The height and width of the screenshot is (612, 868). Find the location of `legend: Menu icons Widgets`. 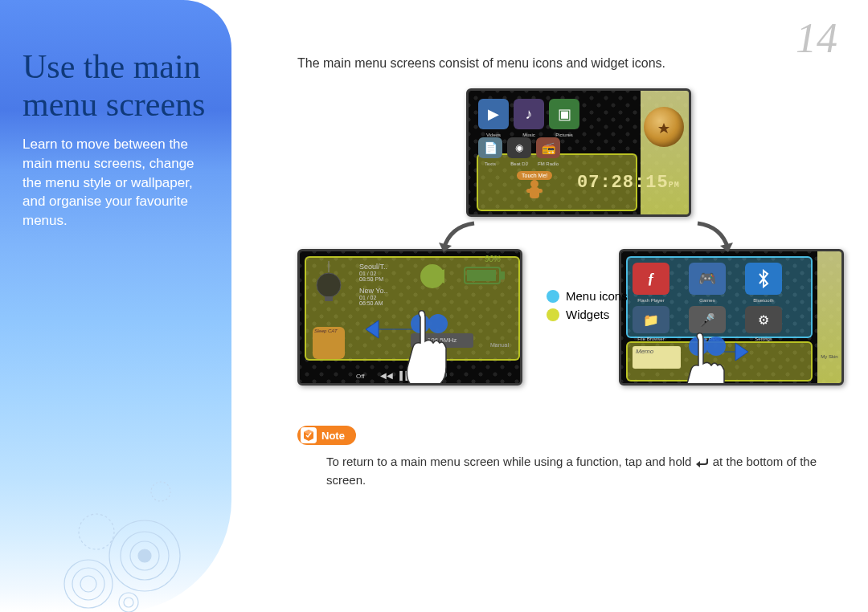

legend: Menu icons Widgets is located at coordinates (587, 308).